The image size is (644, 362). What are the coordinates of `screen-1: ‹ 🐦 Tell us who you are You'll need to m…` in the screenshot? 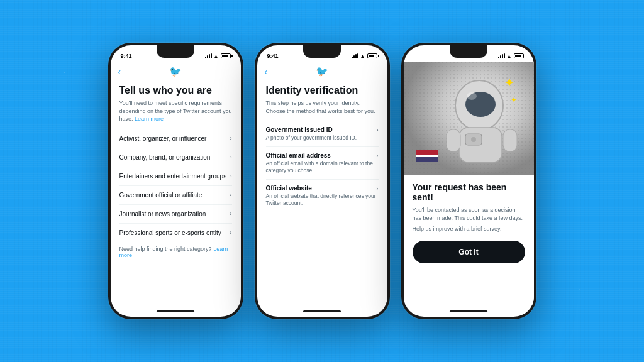 It's located at (176, 184).